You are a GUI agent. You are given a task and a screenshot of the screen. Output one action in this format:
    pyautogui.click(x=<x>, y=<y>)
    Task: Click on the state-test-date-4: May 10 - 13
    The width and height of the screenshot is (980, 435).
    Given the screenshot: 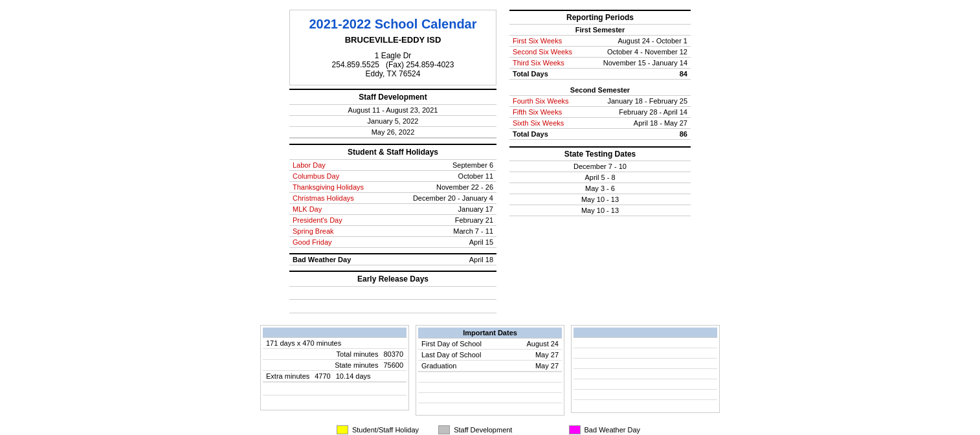 What is the action you would take?
    pyautogui.click(x=600, y=199)
    